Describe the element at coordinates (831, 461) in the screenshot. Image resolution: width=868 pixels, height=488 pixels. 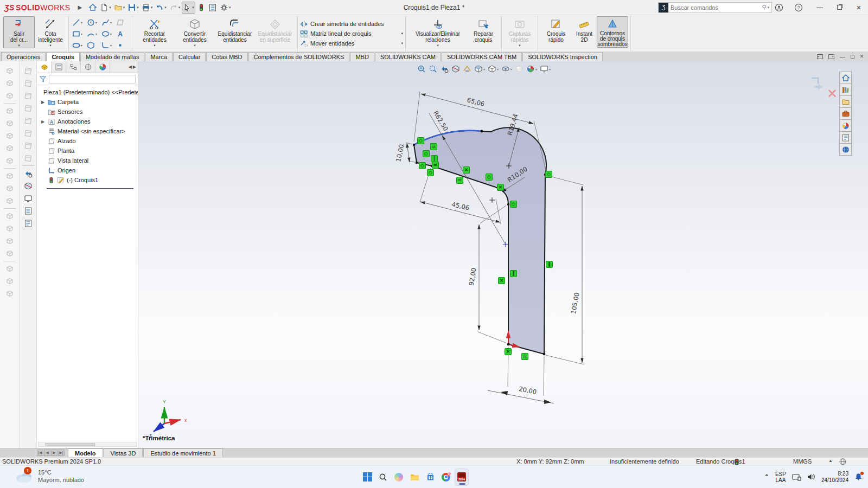
I see `units-dropdown-icon: ▲` at that location.